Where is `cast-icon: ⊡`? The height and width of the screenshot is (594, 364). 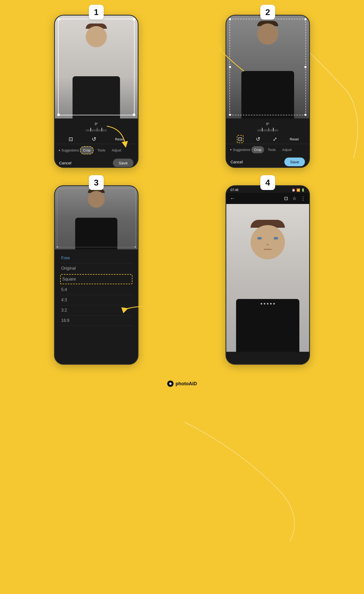
cast-icon: ⊡ is located at coordinates (286, 198).